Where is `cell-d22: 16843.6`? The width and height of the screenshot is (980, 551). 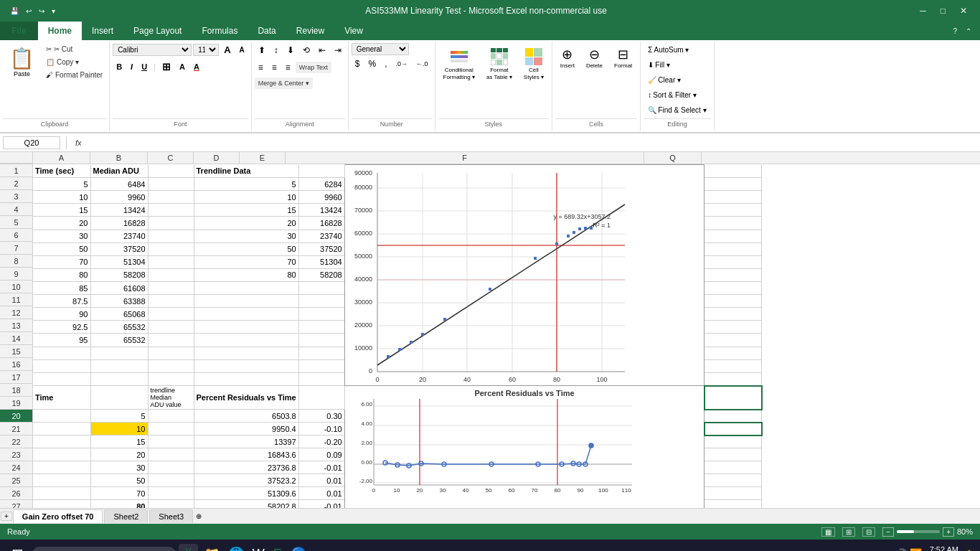
cell-d22: 16843.6 is located at coordinates (246, 455).